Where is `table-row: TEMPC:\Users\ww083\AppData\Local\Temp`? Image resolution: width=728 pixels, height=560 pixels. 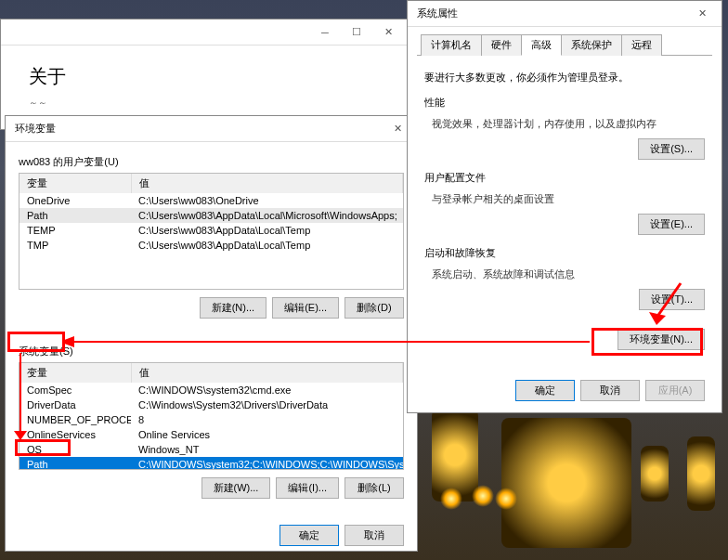
table-row: TEMPC:\Users\ww083\AppData\Local\Temp is located at coordinates (212, 230).